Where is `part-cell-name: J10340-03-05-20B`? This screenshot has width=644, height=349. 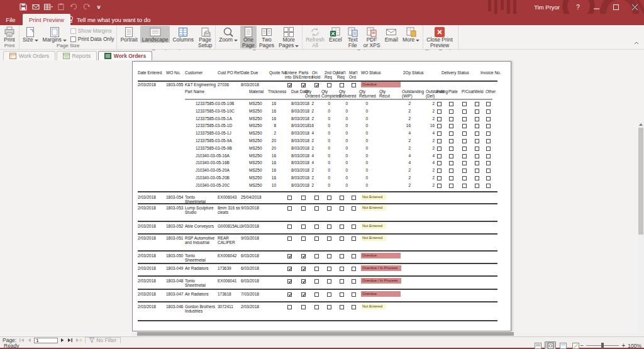 part-cell-name: J10340-03-05-20B is located at coordinates (213, 177).